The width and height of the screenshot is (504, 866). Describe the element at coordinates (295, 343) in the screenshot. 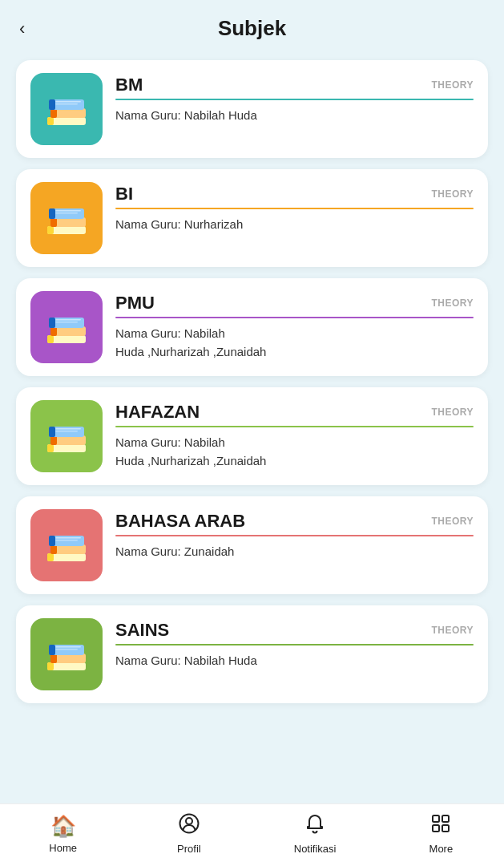

I see `teacher-name-pmu: Nama Guru: NabilahHuda ,Nurharizah ,Zuna…` at that location.